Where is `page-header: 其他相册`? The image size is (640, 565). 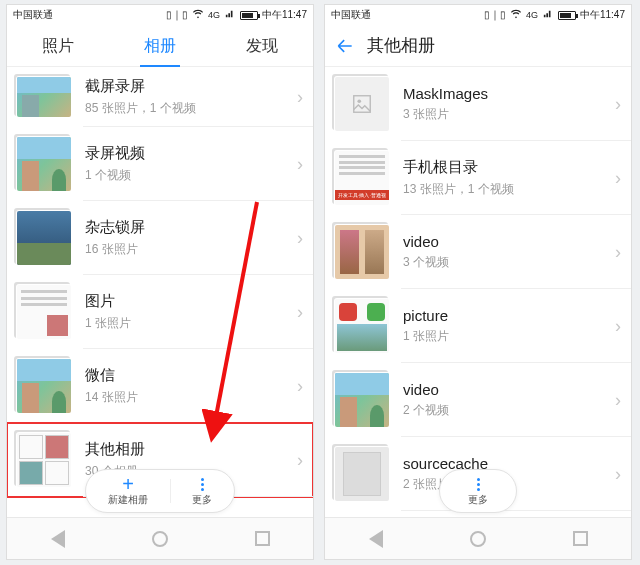
page-header: 其他相册 is located at coordinates (478, 46).